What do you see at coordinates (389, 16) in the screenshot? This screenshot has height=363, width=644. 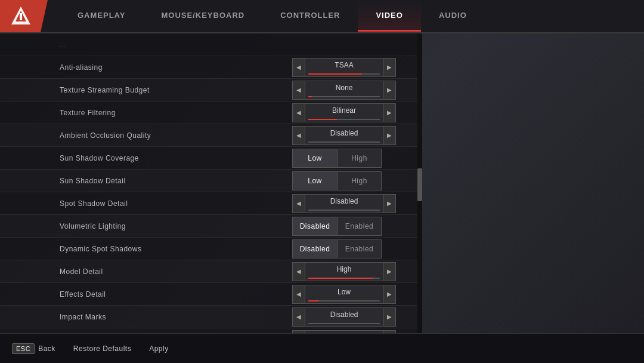 I see `tab-video: VIDEO` at bounding box center [389, 16].